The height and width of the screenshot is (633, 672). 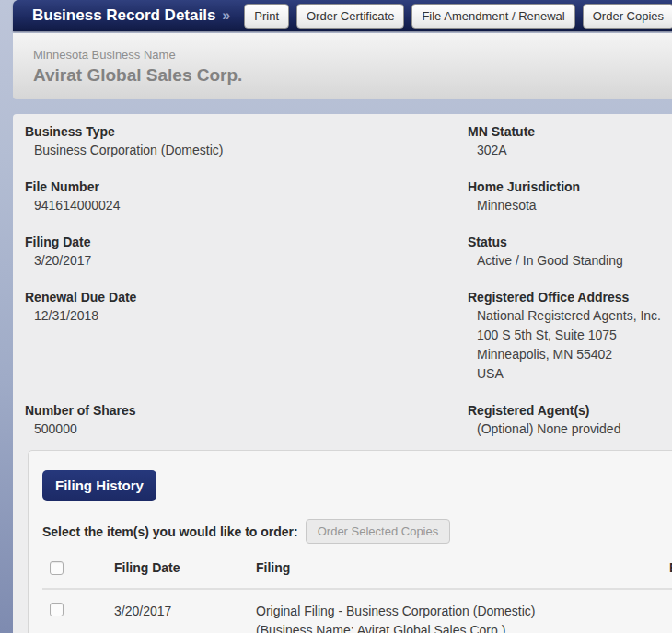 What do you see at coordinates (570, 206) in the screenshot?
I see `field-value: Minnesota` at bounding box center [570, 206].